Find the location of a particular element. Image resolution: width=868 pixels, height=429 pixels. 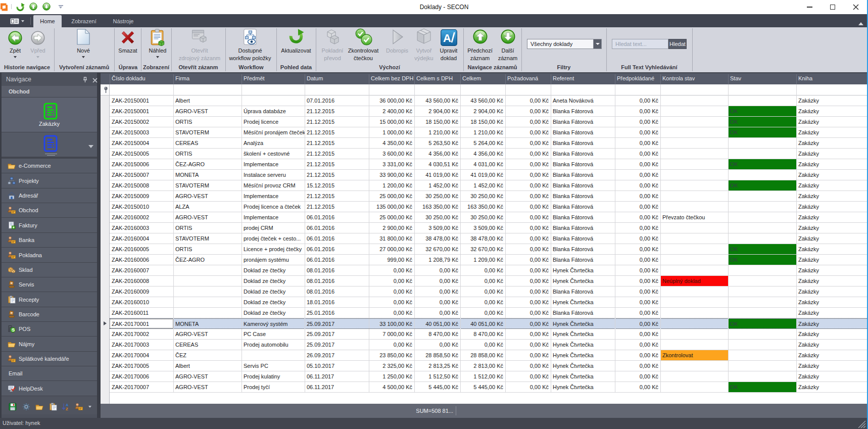

svg-text: Z is located at coordinates (67, 409).